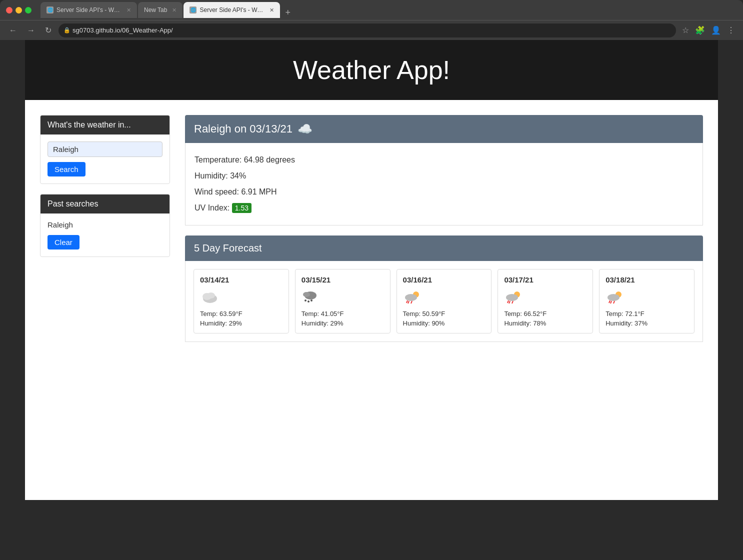 The height and width of the screenshot is (560, 743). What do you see at coordinates (168, 10) in the screenshot?
I see `tabs-bar: 🌐 Server Side API's - Weather A... ✕ New…` at bounding box center [168, 10].